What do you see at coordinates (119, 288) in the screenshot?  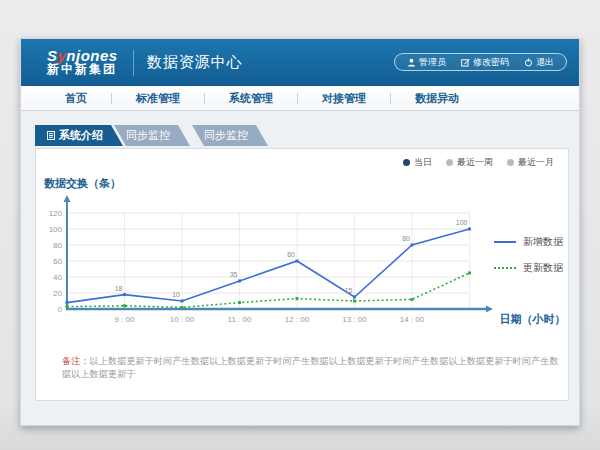 I see `data-point-label: 18` at bounding box center [119, 288].